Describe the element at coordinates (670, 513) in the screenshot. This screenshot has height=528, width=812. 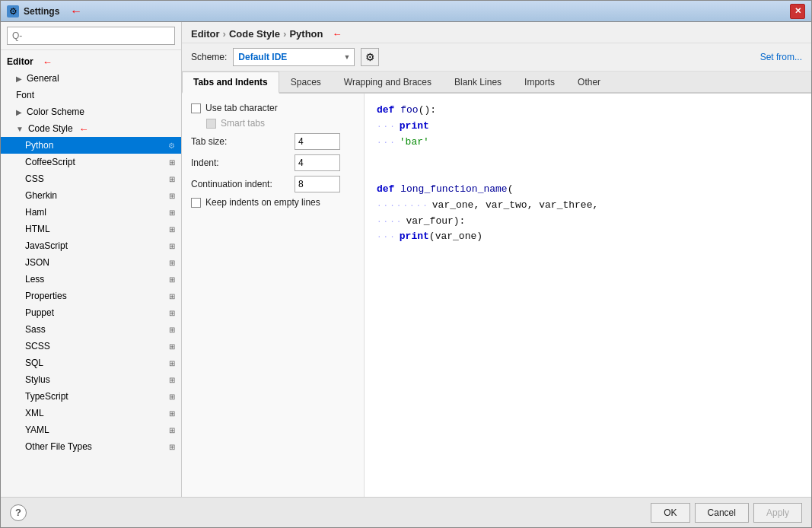
I see `ok-button: OK` at that location.